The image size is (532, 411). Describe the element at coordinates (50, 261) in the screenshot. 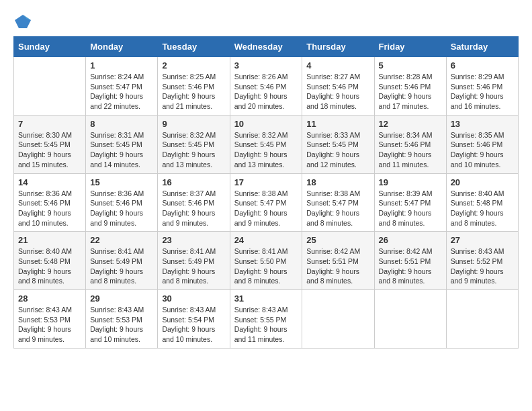

I see `calendar-cell: 21Sunrise: 8:40 AMSunset: 5:48 PMDayligh…` at that location.